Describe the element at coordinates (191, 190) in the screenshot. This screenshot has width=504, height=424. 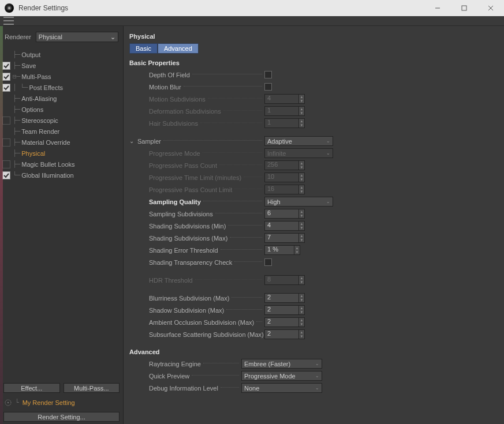
I see `prog-limit-label: Progressive Pass Count Limit` at that location.